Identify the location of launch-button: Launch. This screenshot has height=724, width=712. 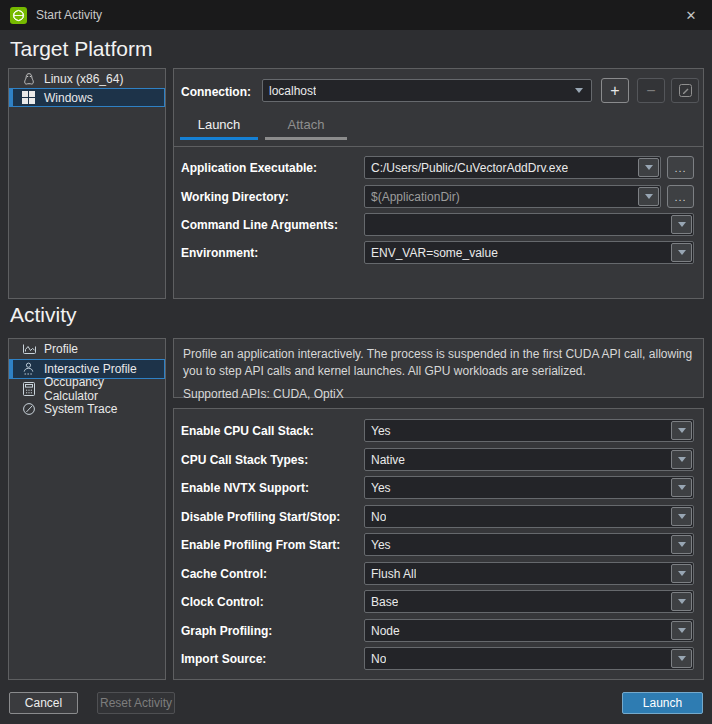
(662, 703).